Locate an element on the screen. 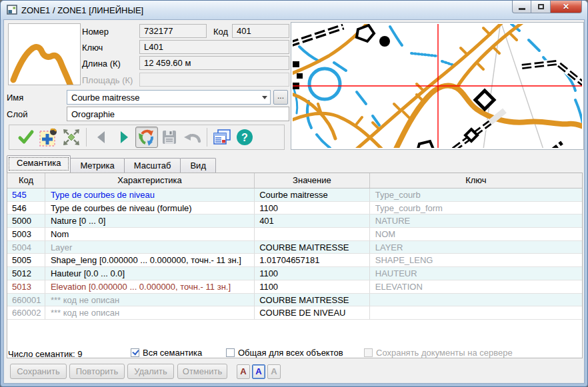  fit-view-button is located at coordinates (71, 137).